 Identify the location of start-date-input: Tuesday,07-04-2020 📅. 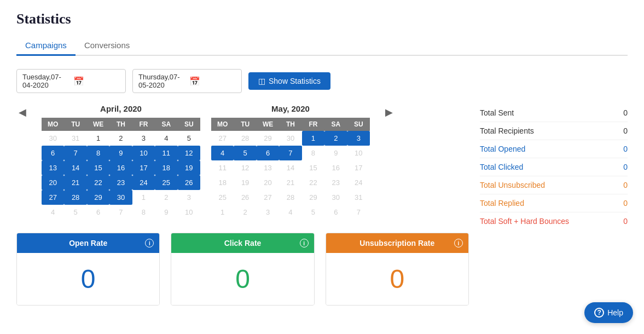
(71, 81).